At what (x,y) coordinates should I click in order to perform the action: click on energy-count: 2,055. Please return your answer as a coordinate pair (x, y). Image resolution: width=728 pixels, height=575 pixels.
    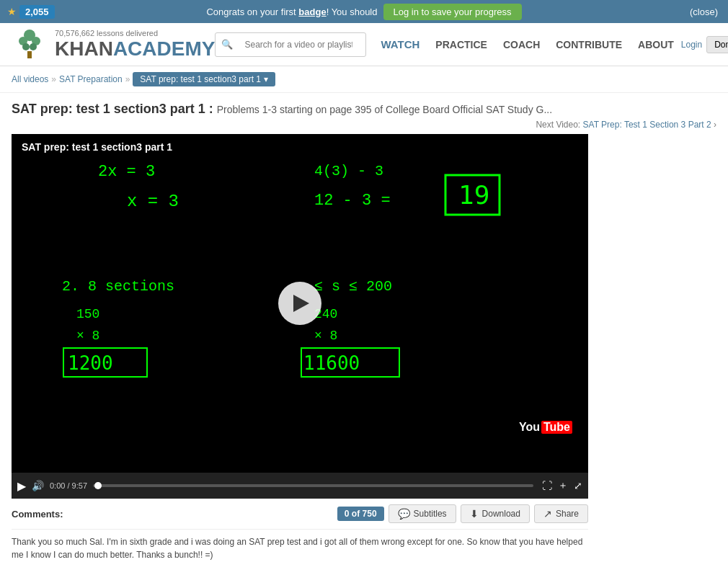
    Looking at the image, I should click on (37, 12).